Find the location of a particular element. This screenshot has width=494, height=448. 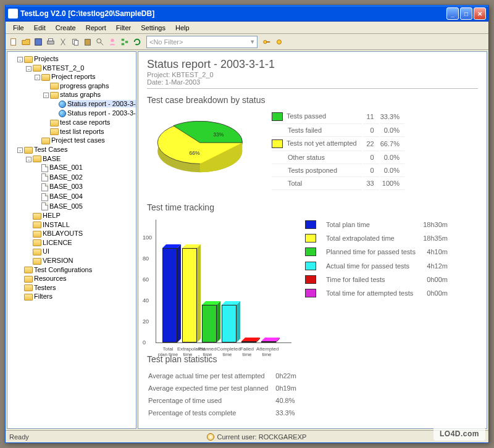

tree-item: LICENCE is located at coordinates (80, 243).